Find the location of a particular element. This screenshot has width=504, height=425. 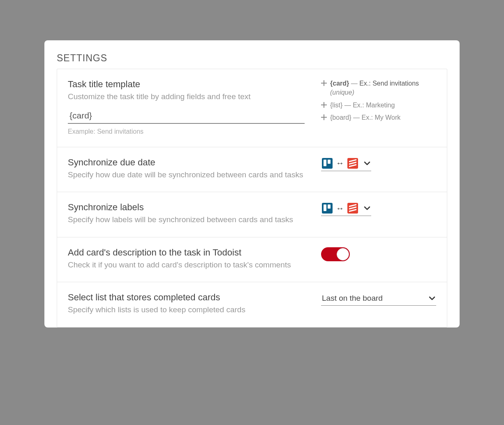

row-add-description: Add card's description to the task in To… is located at coordinates (252, 260).